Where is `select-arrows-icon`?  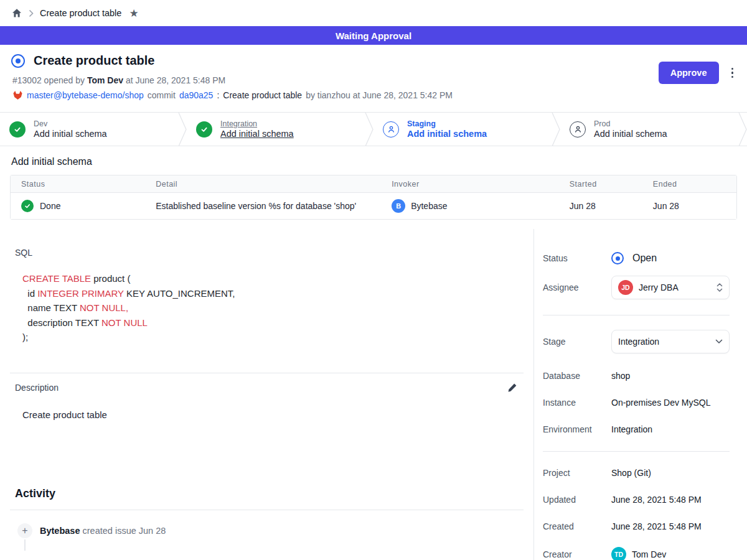
select-arrows-icon is located at coordinates (720, 287).